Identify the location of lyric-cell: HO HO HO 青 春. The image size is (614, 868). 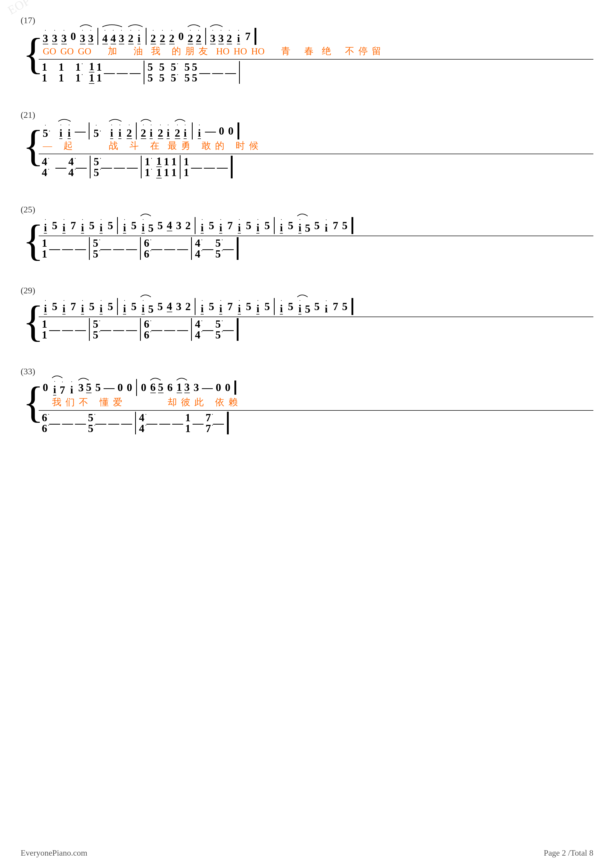
(265, 51).